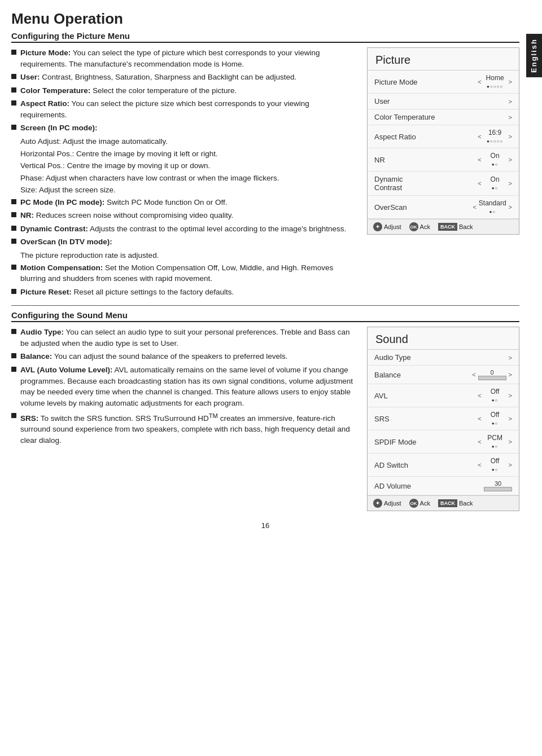 This screenshot has height=756, width=542. I want to click on adjust-label: Adjust, so click(393, 503).